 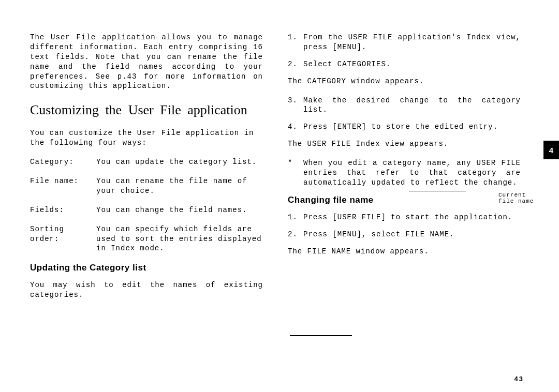 What do you see at coordinates (437, 191) in the screenshot?
I see `annotation-underline` at bounding box center [437, 191].